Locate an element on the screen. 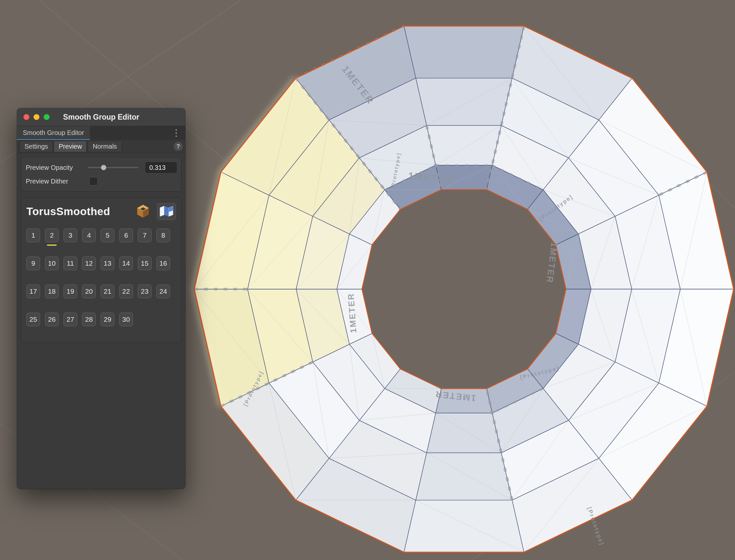  preview-opacity-value: 0.313 is located at coordinates (161, 167).